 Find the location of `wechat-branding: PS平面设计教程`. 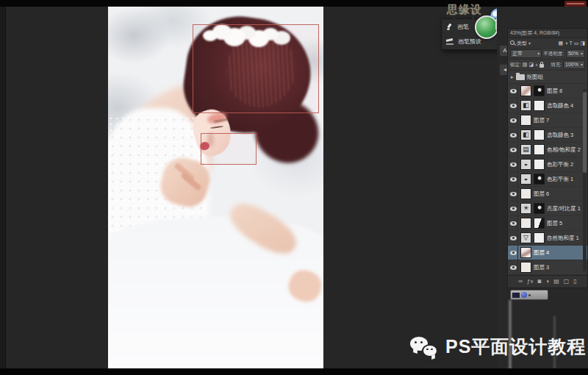

wechat-branding: PS平面设计教程 is located at coordinates (498, 347).